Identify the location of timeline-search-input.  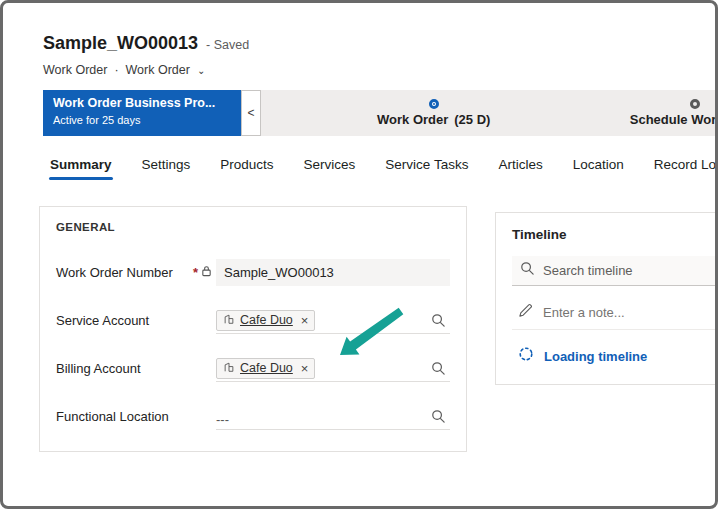
(630, 270).